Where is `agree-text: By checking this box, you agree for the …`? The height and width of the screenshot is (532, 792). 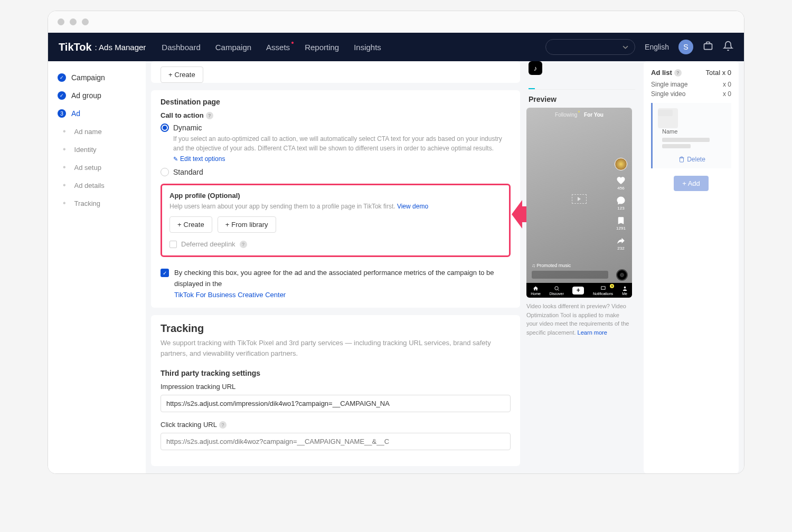 agree-text: By checking this box, you agree for the … is located at coordinates (342, 284).